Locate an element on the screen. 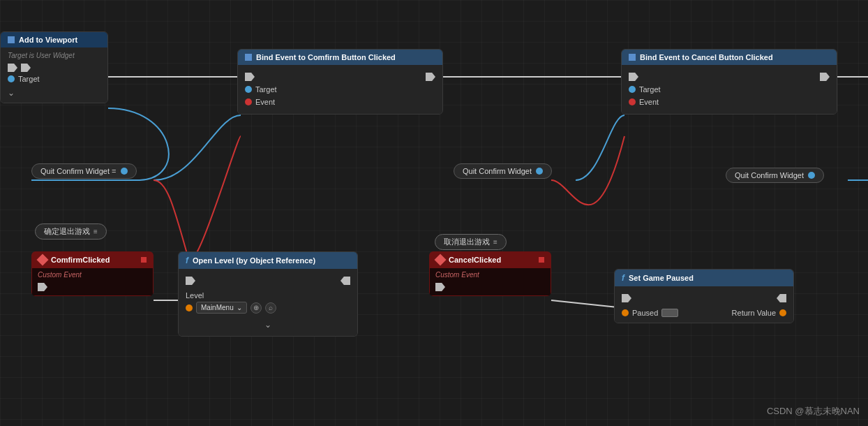 The image size is (868, 426). target-pin is located at coordinates (11, 79).